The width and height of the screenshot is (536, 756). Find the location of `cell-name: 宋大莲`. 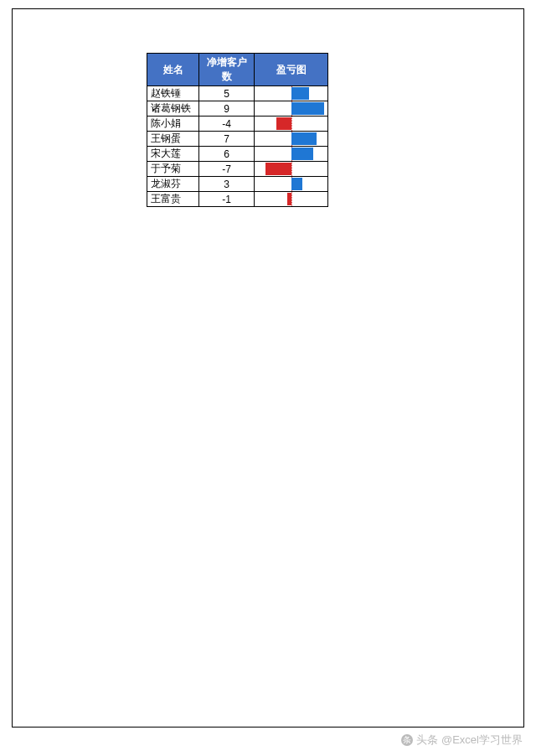

cell-name: 宋大莲 is located at coordinates (173, 154).